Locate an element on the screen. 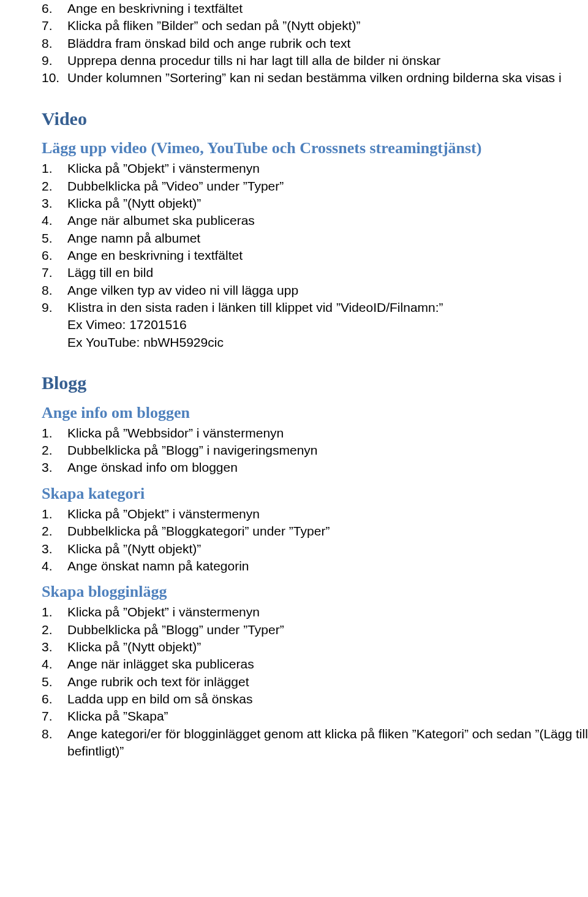 The image size is (588, 897). list-item: 3.Ange önskad info om bloggen is located at coordinates (328, 467).